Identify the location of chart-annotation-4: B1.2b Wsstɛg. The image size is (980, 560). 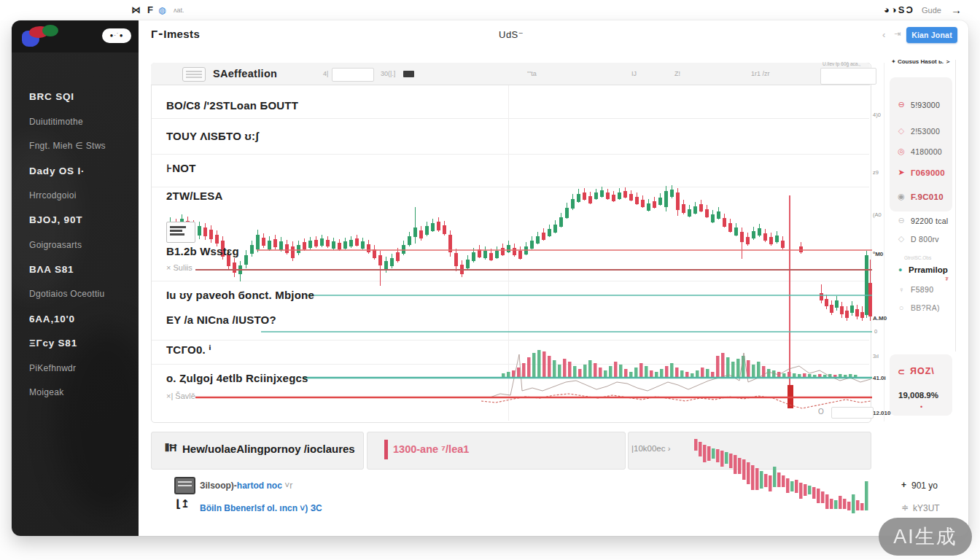
(203, 251).